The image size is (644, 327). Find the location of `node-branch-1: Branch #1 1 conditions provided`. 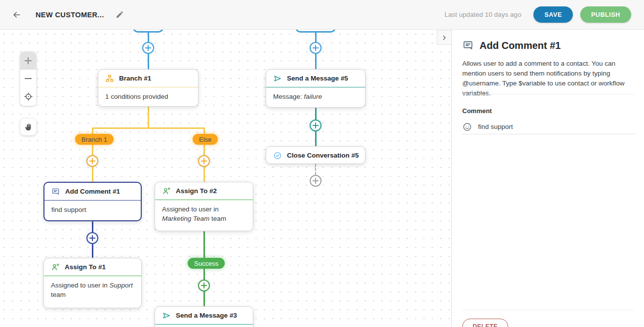

node-branch-1: Branch #1 1 conditions provided is located at coordinates (148, 88).